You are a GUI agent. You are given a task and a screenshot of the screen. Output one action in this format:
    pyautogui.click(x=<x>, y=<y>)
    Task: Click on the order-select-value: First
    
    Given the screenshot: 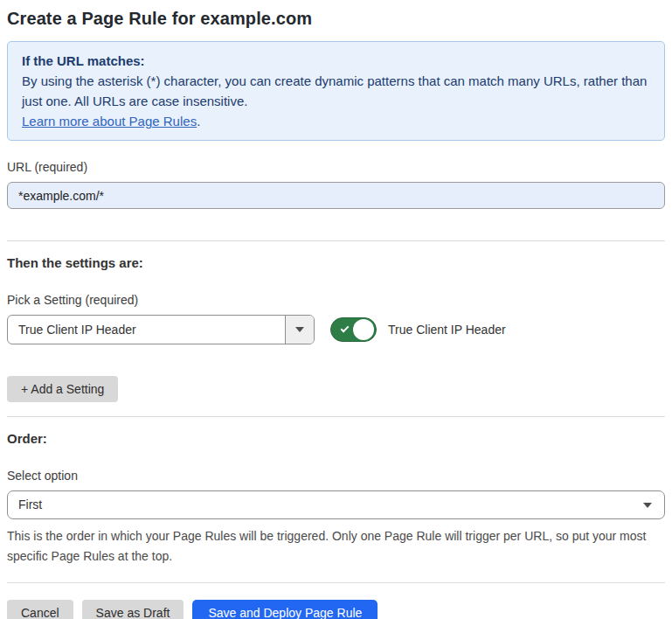 What is the action you would take?
    pyautogui.click(x=336, y=505)
    